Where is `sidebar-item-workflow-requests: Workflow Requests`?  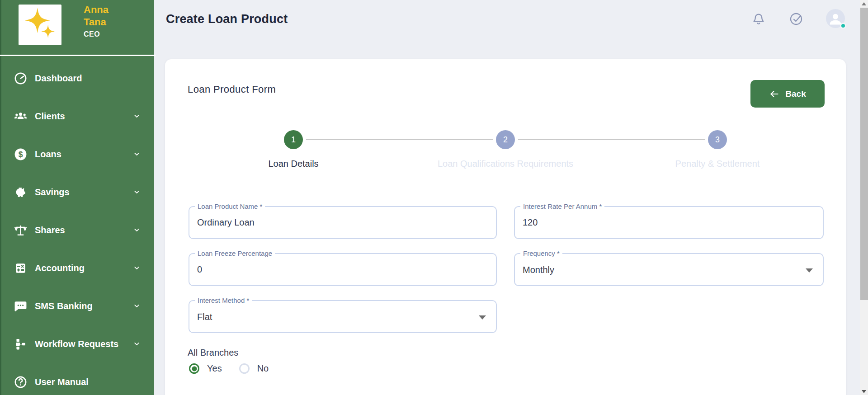 sidebar-item-workflow-requests: Workflow Requests is located at coordinates (78, 344).